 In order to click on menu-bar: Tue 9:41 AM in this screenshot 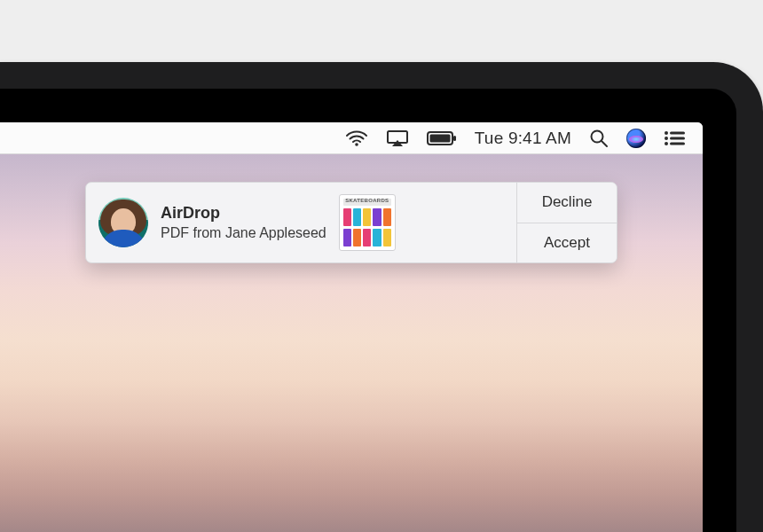, I will do `click(351, 138)`.